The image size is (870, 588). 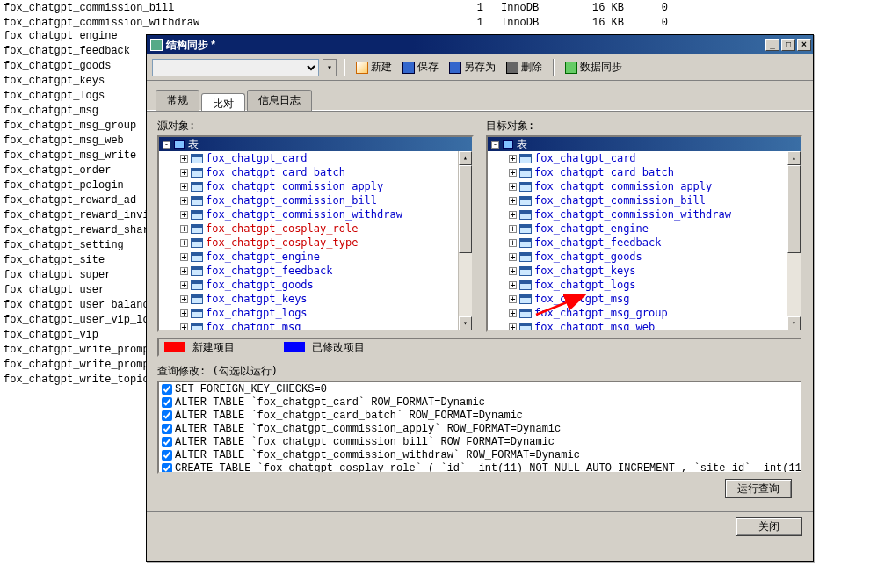 I want to click on tab-general: 常规, so click(x=178, y=100).